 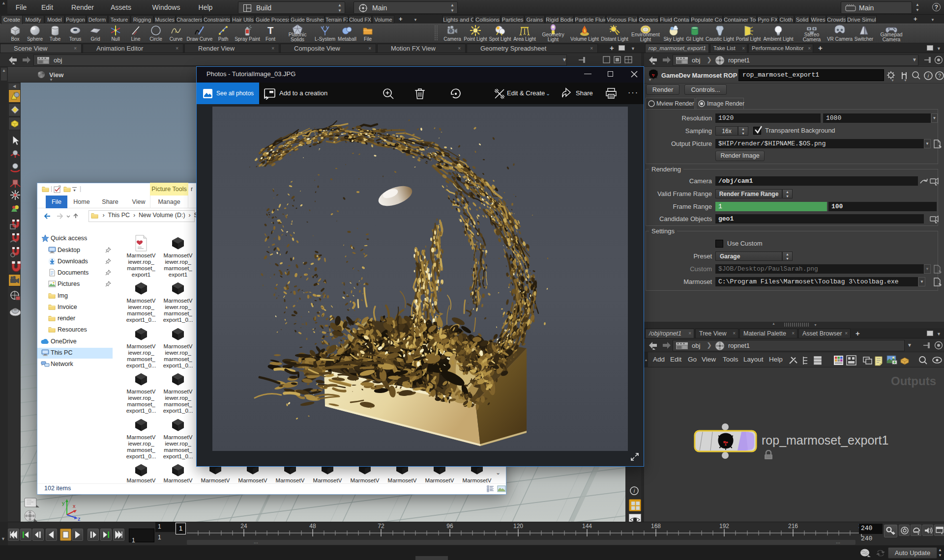 What do you see at coordinates (244, 526) in the screenshot?
I see `svg-text: 24` at bounding box center [244, 526].